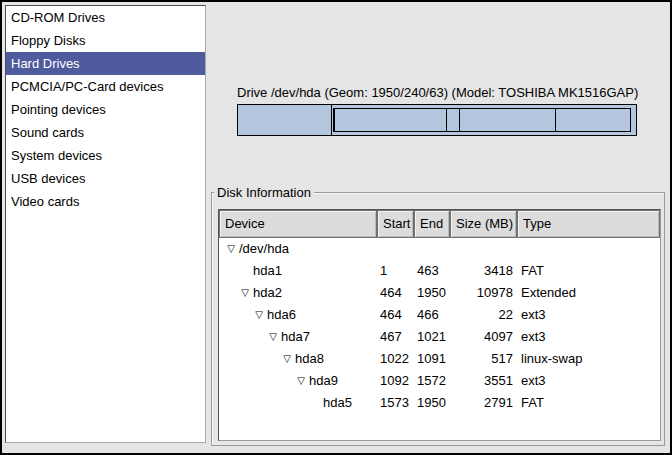 Image resolution: width=672 pixels, height=455 pixels. Describe the element at coordinates (264, 192) in the screenshot. I see `disk-information-frame-label: Disk Information` at that location.